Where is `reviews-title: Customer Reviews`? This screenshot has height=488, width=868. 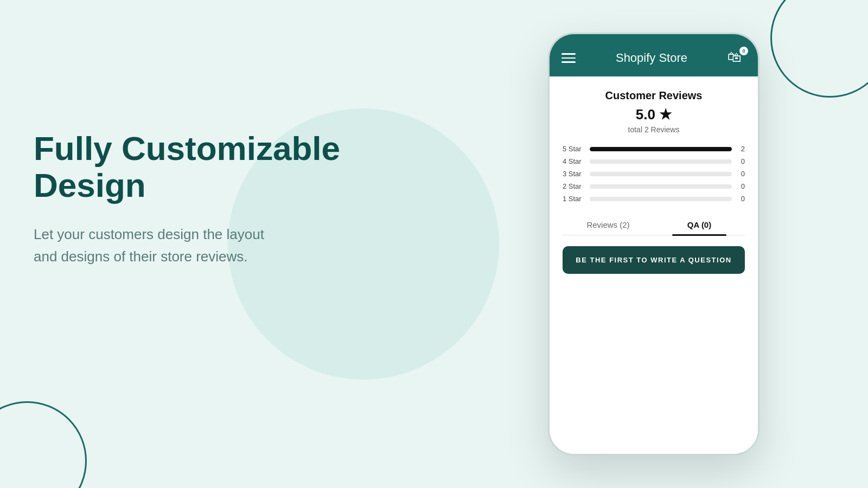
reviews-title: Customer Reviews is located at coordinates (654, 95).